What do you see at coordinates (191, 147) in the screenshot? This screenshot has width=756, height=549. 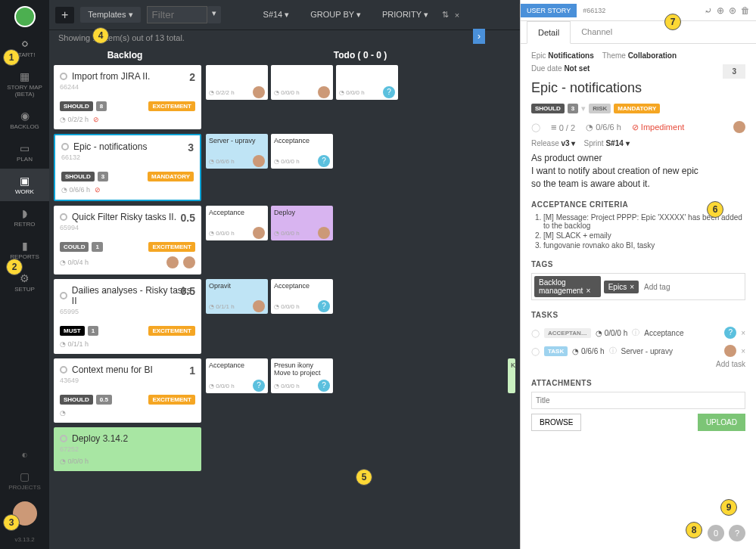 I see `card-points: 3` at bounding box center [191, 147].